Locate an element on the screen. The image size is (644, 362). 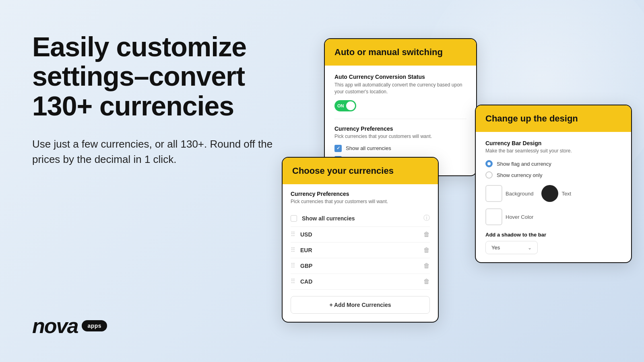
currency-row-gbp: ⠿ GBP 🗑 is located at coordinates (360, 266).